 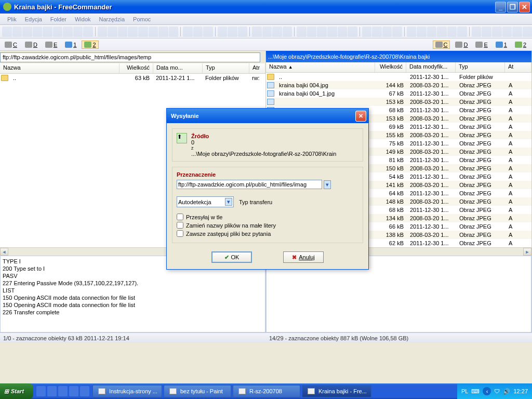 I want to click on lang-indicator: PL, so click(x=464, y=391).